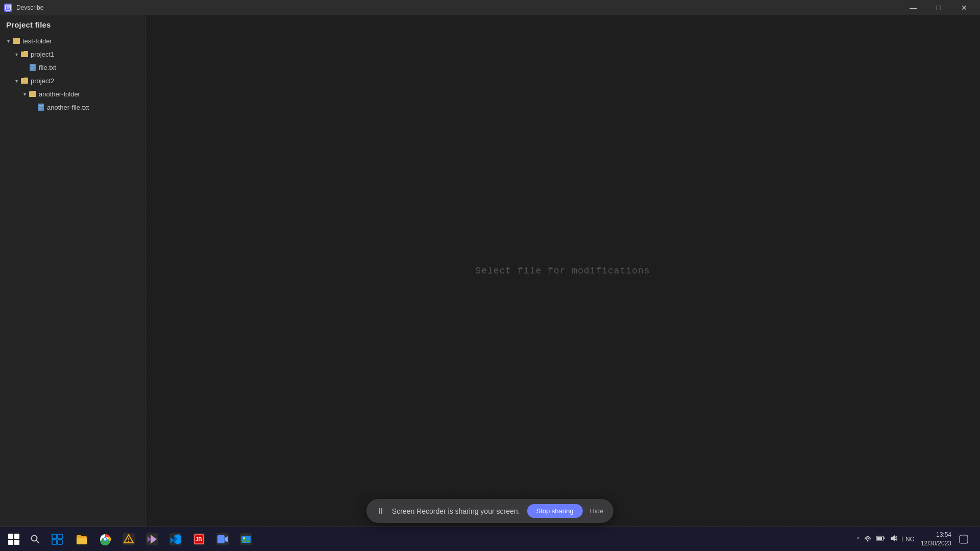 The image size is (980, 551). Describe the element at coordinates (14, 539) in the screenshot. I see `windows-icon` at that location.